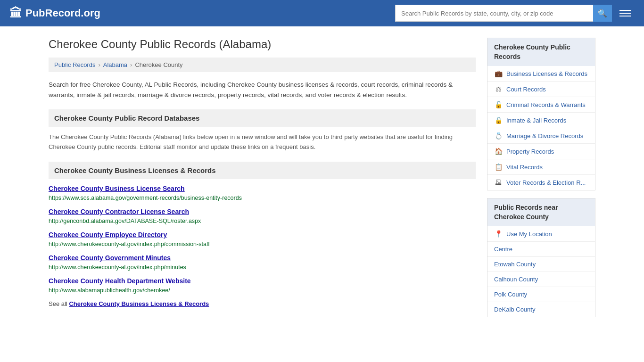  Describe the element at coordinates (541, 234) in the screenshot. I see `nearby-item: 📍Use My Location` at that location.